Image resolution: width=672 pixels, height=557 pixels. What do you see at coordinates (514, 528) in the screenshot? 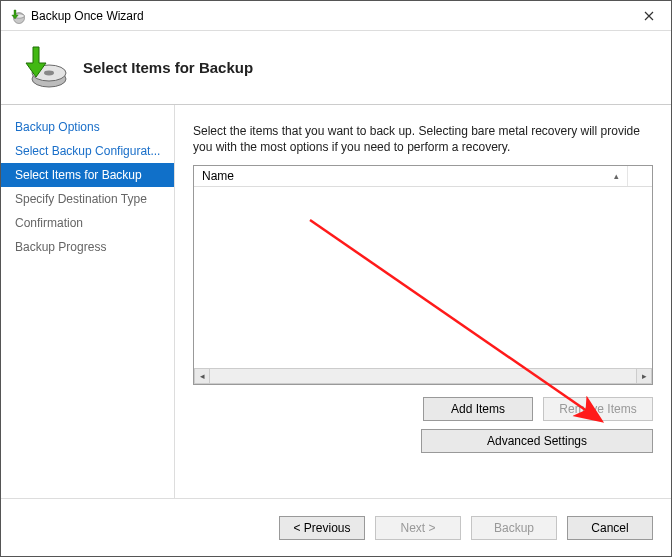
I see `backup-button: Backup` at bounding box center [514, 528].